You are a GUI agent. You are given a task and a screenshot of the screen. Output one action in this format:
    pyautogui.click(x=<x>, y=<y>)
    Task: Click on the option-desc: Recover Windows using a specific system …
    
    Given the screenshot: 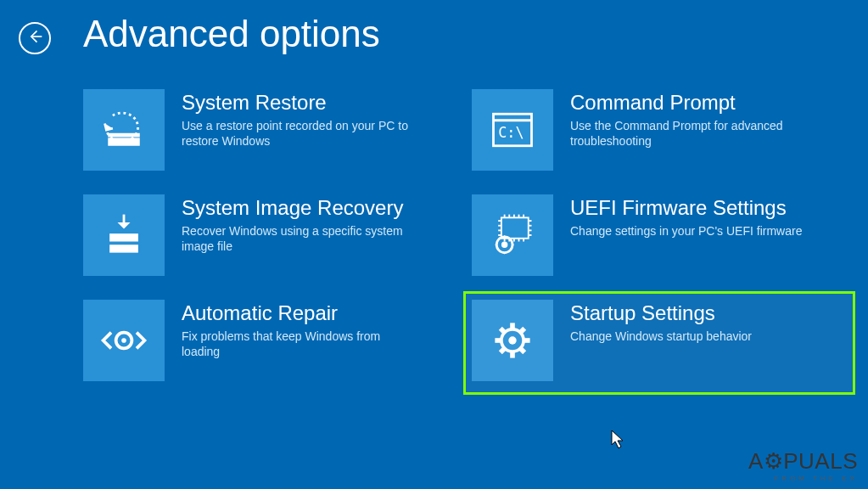 What is the action you would take?
    pyautogui.click(x=300, y=239)
    